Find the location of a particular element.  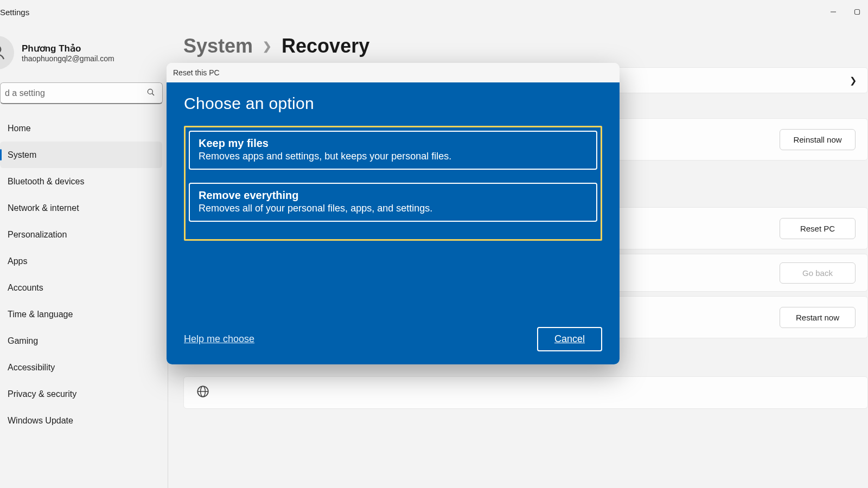

nav-time-language: Time & language is located at coordinates (81, 314).